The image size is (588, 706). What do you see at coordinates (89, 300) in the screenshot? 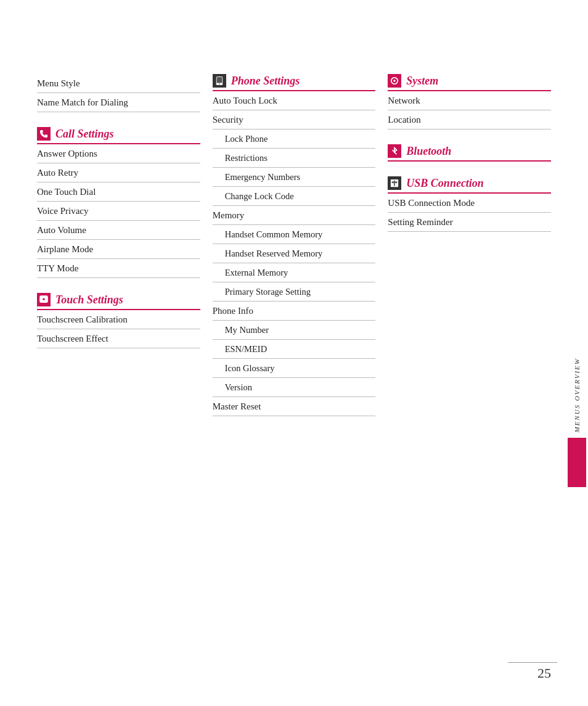
I see `touch-settings-label: Touch Settings` at bounding box center [89, 300].